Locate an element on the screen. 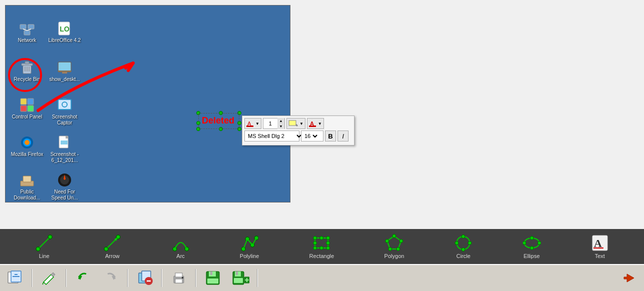  desktop-icon-network: Network is located at coordinates (27, 32).